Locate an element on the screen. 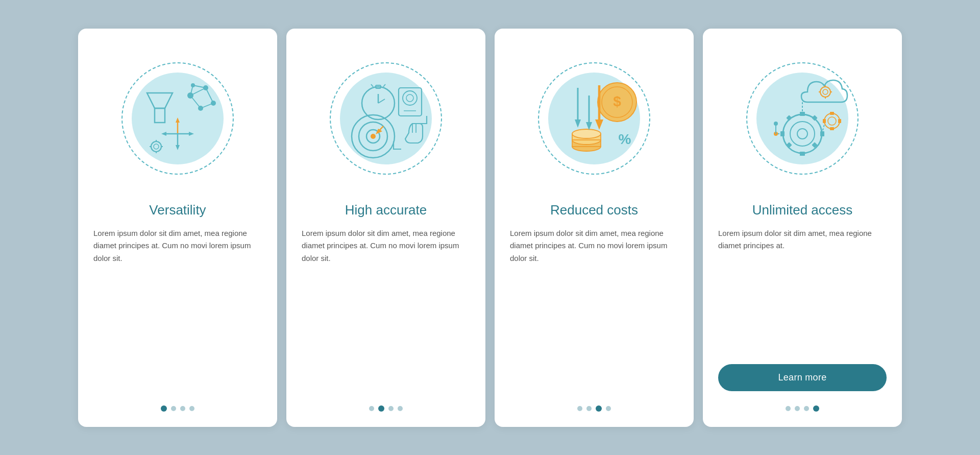  card-title: High accurate is located at coordinates (386, 210).